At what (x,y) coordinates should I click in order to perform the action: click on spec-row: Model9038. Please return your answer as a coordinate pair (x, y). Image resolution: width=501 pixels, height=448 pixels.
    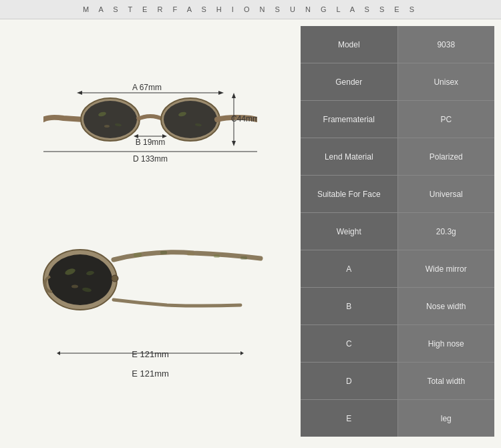
    Looking at the image, I should click on (397, 45).